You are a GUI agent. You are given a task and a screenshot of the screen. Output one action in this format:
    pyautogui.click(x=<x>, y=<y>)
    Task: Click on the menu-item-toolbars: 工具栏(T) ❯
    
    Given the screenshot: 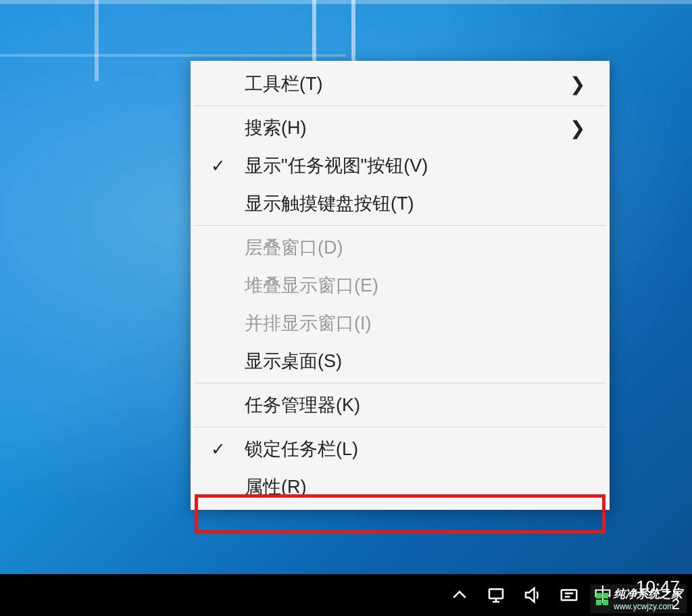 What is the action you would take?
    pyautogui.click(x=400, y=84)
    